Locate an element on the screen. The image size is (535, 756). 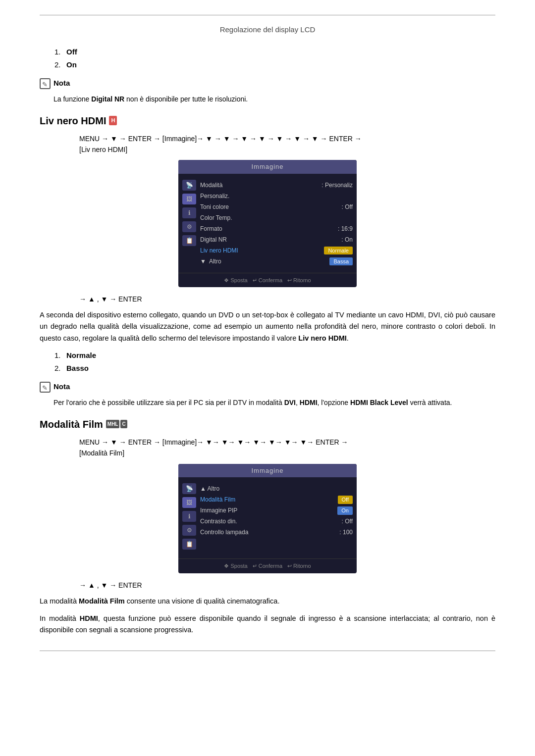
icon-info: ℹ is located at coordinates (189, 213).